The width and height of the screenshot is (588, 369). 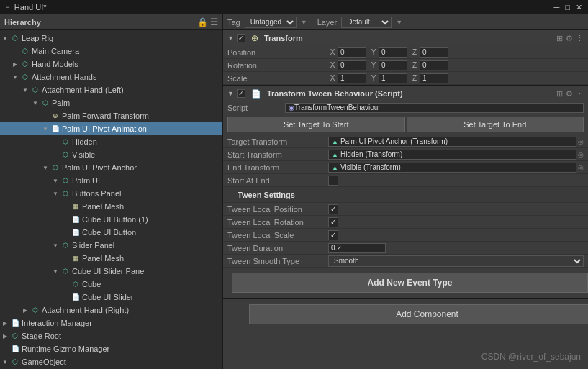 What do you see at coordinates (406, 94) in the screenshot?
I see `tween-section-header: ▼ 📄 Transform Tween Behaviour (Script) ⊞…` at bounding box center [406, 94].